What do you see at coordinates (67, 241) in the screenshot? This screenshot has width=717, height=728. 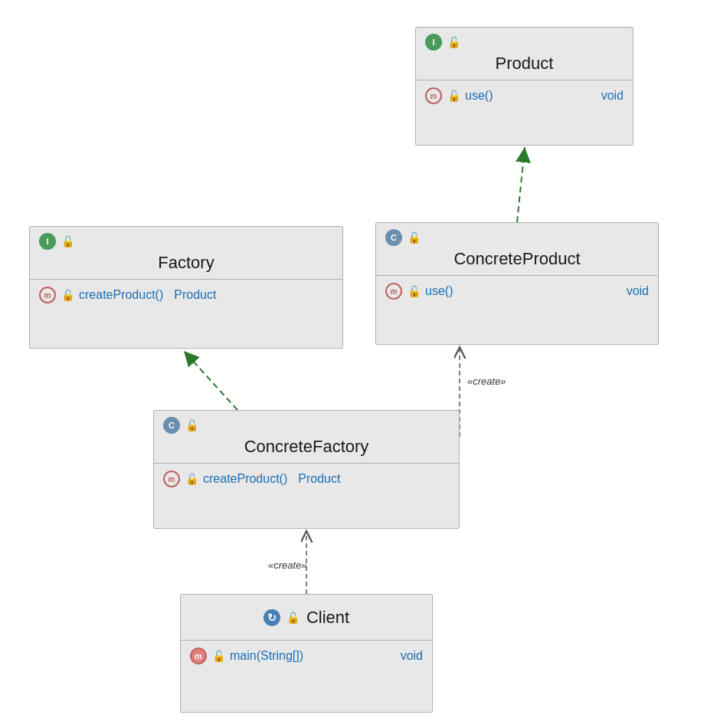 I see `factory-lock-icon: 🔓` at bounding box center [67, 241].